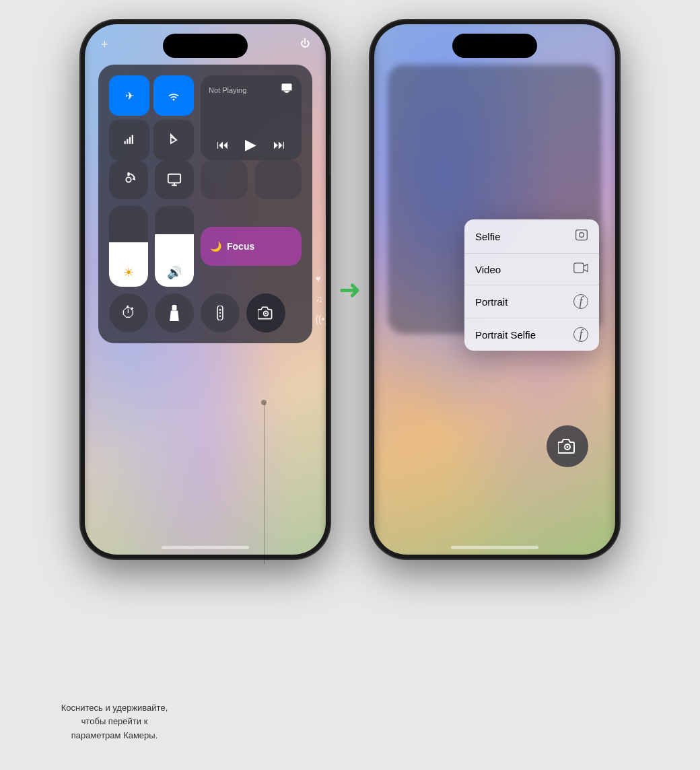  What do you see at coordinates (532, 237) in the screenshot?
I see `menu-item-selfie: Selfie` at bounding box center [532, 237].